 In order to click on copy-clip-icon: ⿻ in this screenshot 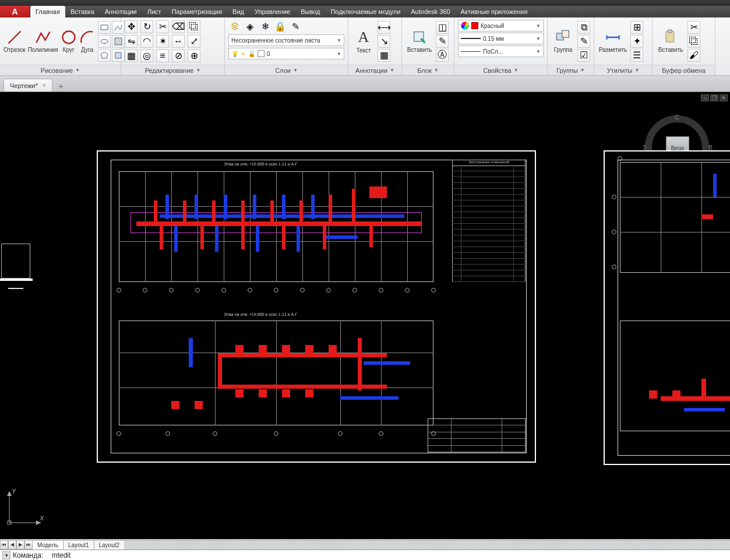, I will do `click(694, 41)`.